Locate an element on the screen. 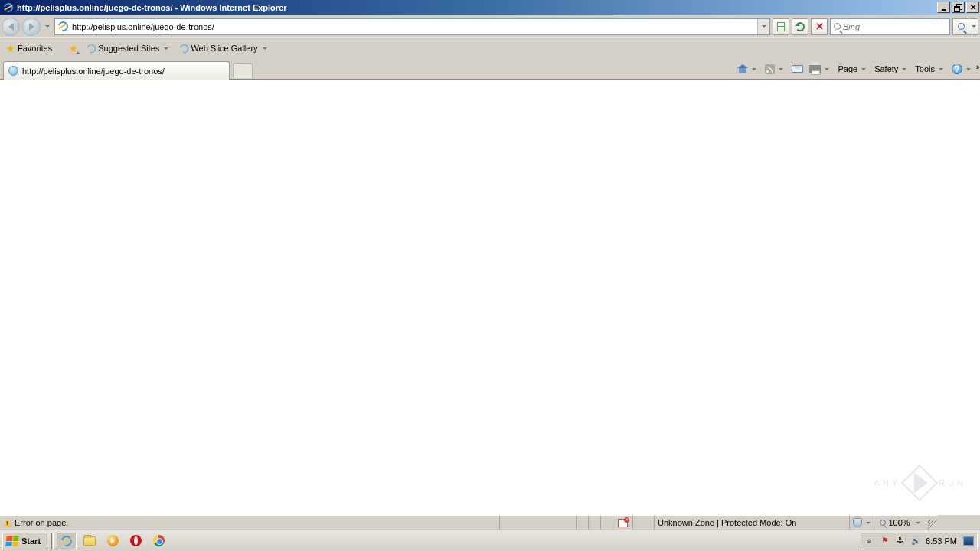 The height and width of the screenshot is (551, 980). back-button is located at coordinates (11, 27).